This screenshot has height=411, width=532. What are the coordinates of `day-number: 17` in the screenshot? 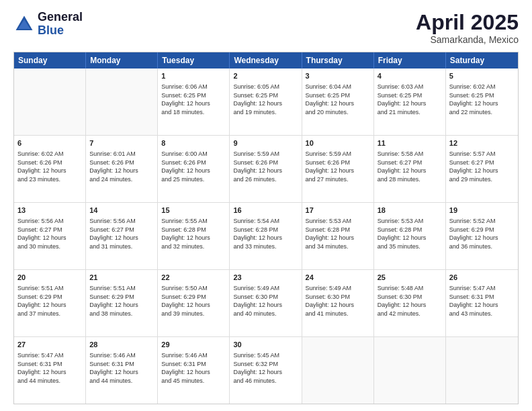 It's located at (338, 211).